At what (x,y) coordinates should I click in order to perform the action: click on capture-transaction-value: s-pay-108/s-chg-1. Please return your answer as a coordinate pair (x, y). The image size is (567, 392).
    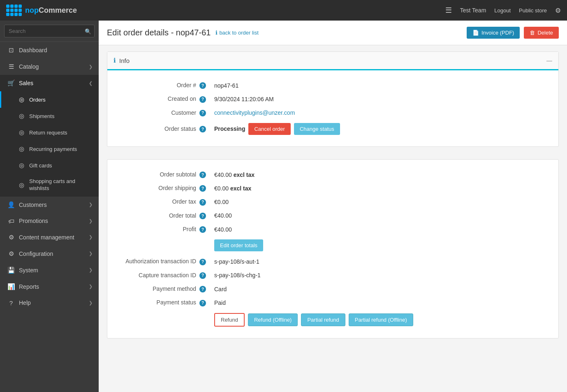
    Looking at the image, I should click on (378, 276).